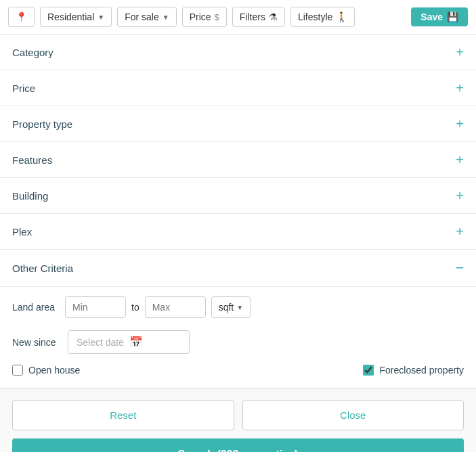 Image resolution: width=476 pixels, height=452 pixels. What do you see at coordinates (460, 124) in the screenshot?
I see `property-type-expand-icon: +` at bounding box center [460, 124].